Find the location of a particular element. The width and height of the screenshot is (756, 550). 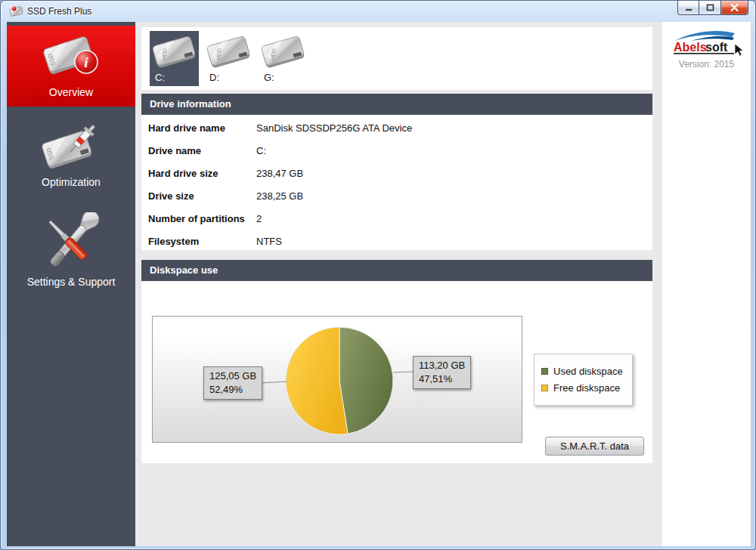

maximize-button is located at coordinates (711, 8).